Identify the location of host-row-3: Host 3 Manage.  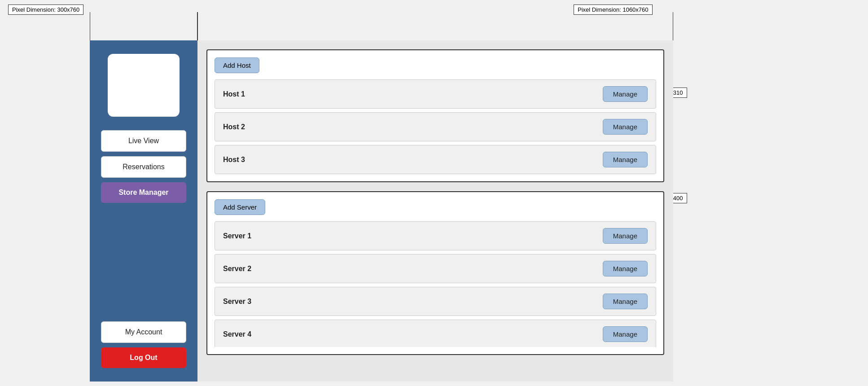
(435, 160).